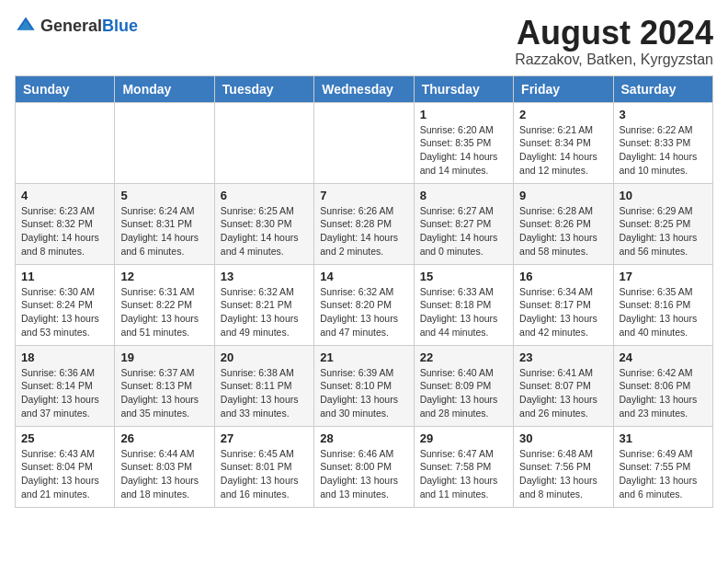 This screenshot has width=728, height=563. What do you see at coordinates (65, 304) in the screenshot?
I see `day-cell: 11Sunrise: 6:30 AM Sunset: 8:24 PM Dayli…` at bounding box center [65, 304].